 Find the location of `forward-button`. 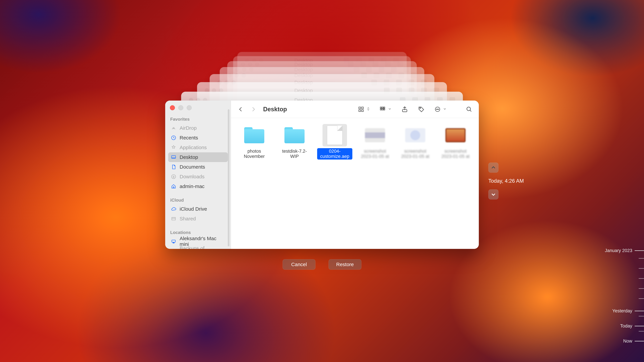

forward-button is located at coordinates (254, 109).